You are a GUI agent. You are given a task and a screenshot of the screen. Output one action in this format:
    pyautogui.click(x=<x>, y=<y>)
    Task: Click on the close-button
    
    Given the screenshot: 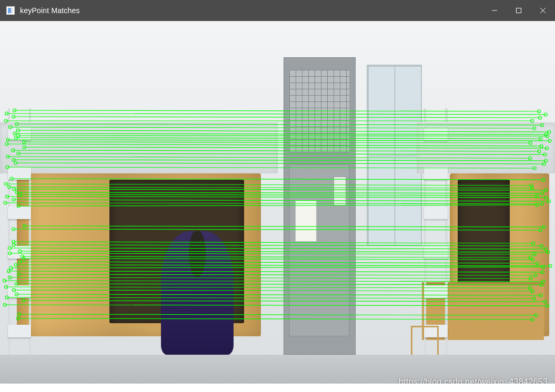 What is the action you would take?
    pyautogui.click(x=543, y=11)
    